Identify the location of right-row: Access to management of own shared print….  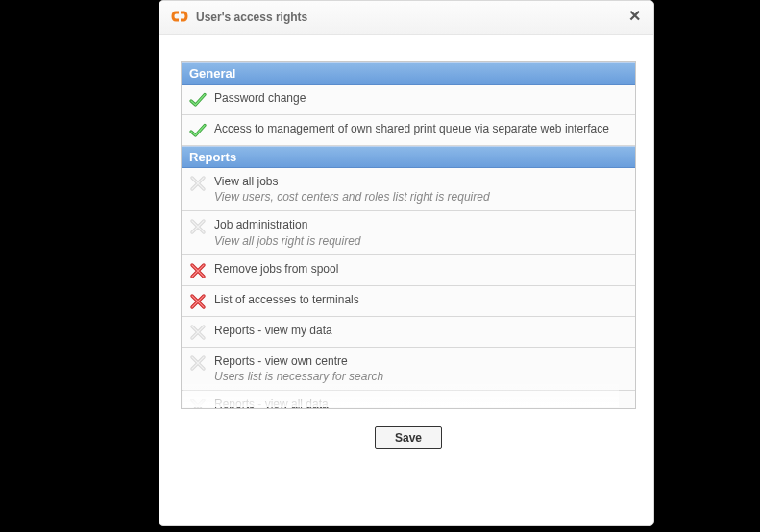
(408, 131).